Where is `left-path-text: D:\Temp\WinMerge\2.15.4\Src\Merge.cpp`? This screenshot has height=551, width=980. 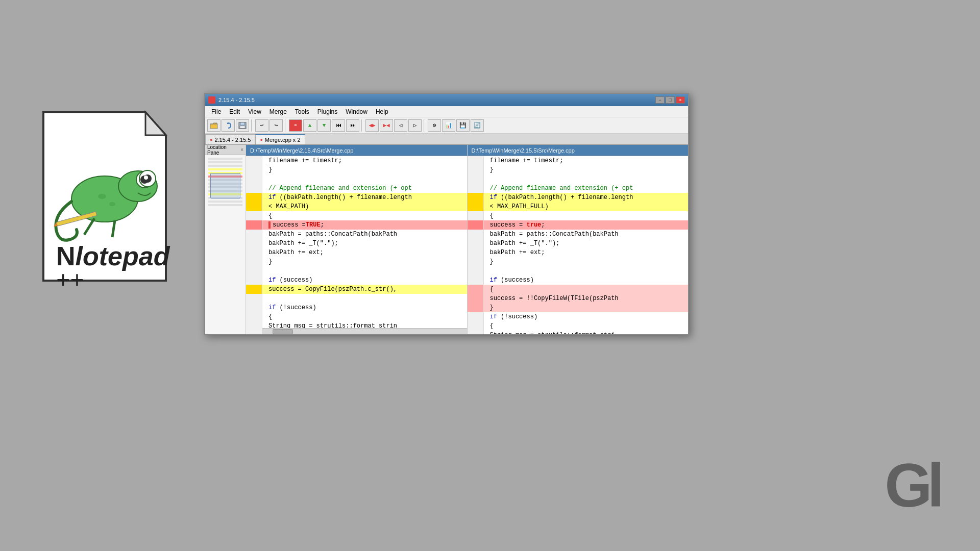 left-path-text: D:\Temp\WinMerge\2.15.4\Src\Merge.cpp is located at coordinates (302, 151).